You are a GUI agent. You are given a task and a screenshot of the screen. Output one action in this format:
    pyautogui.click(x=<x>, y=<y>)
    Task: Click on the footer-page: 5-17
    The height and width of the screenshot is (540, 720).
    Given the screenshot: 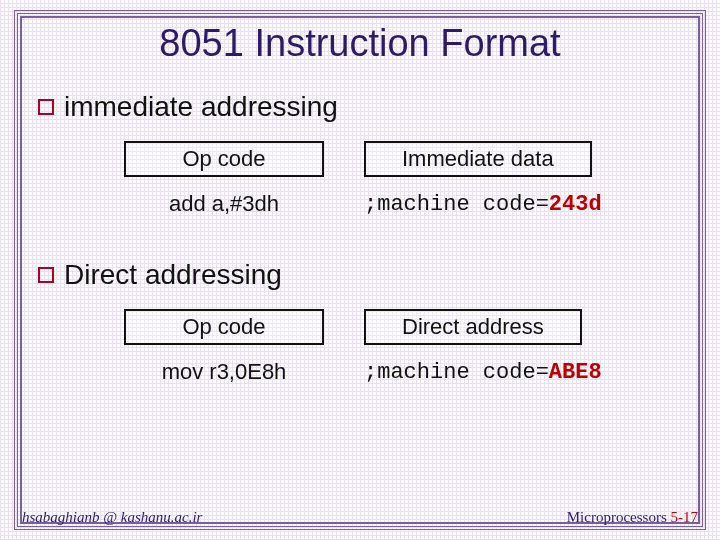 What is the action you would take?
    pyautogui.click(x=685, y=517)
    